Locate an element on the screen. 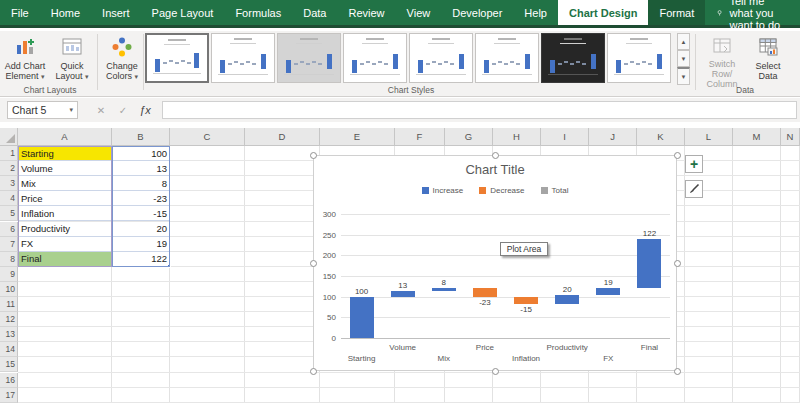  column-header-B: B is located at coordinates (141, 137).